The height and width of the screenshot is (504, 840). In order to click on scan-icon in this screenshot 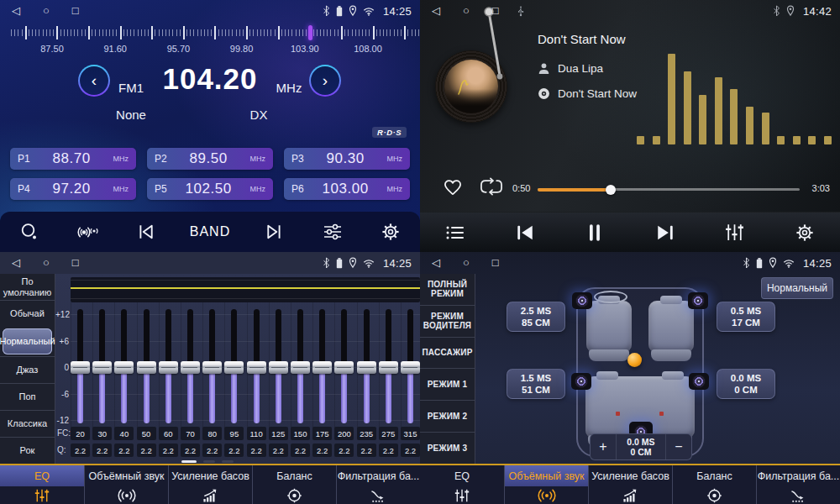, I will do `click(29, 232)`.